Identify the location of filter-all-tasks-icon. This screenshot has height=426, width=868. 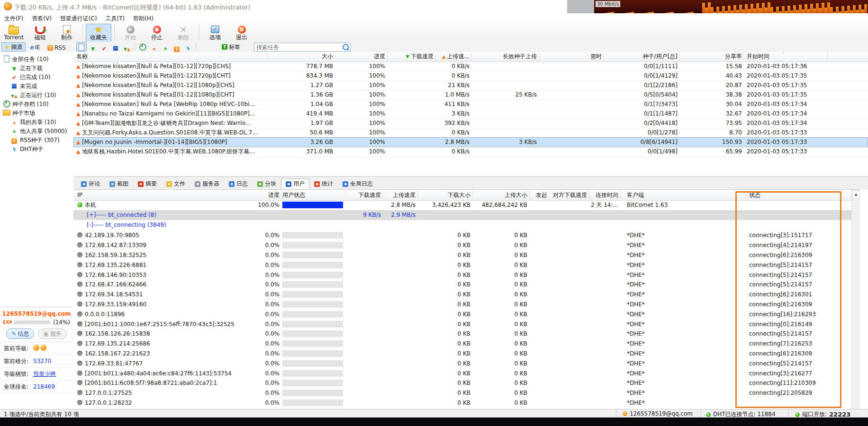
(81, 47).